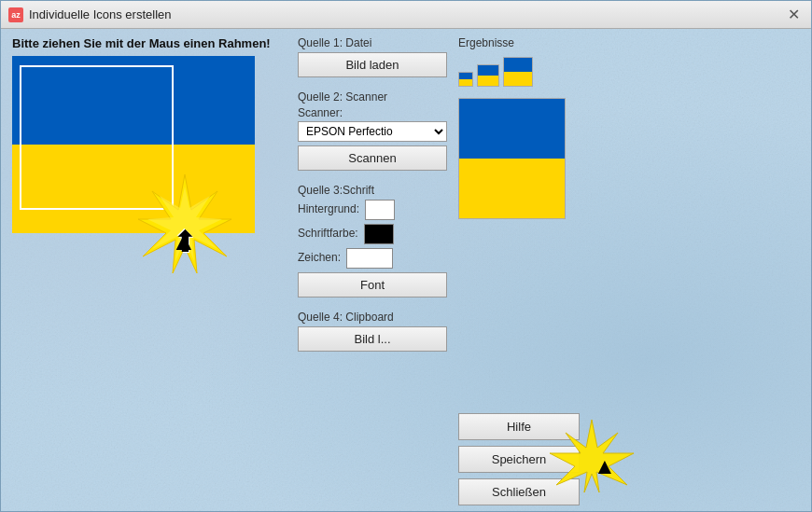 This screenshot has width=812, height=512. I want to click on hintergrund-label: Hintergrund:, so click(329, 209).